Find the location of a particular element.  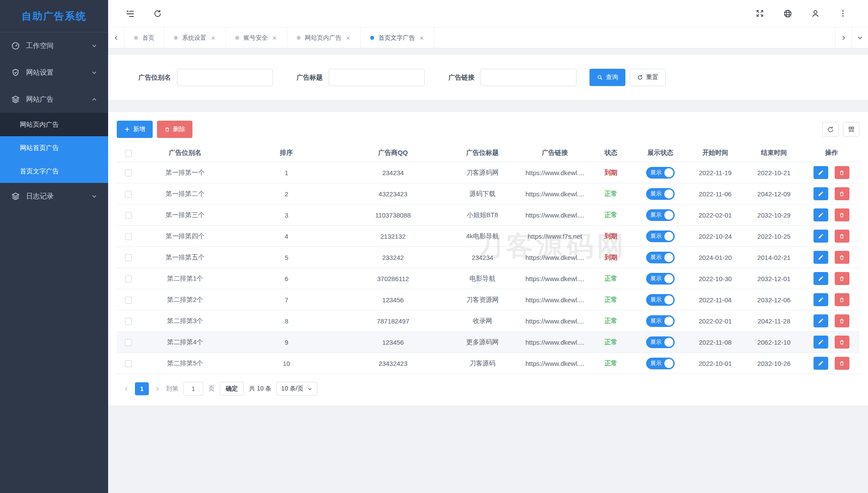

search-button: 查询 is located at coordinates (607, 77).